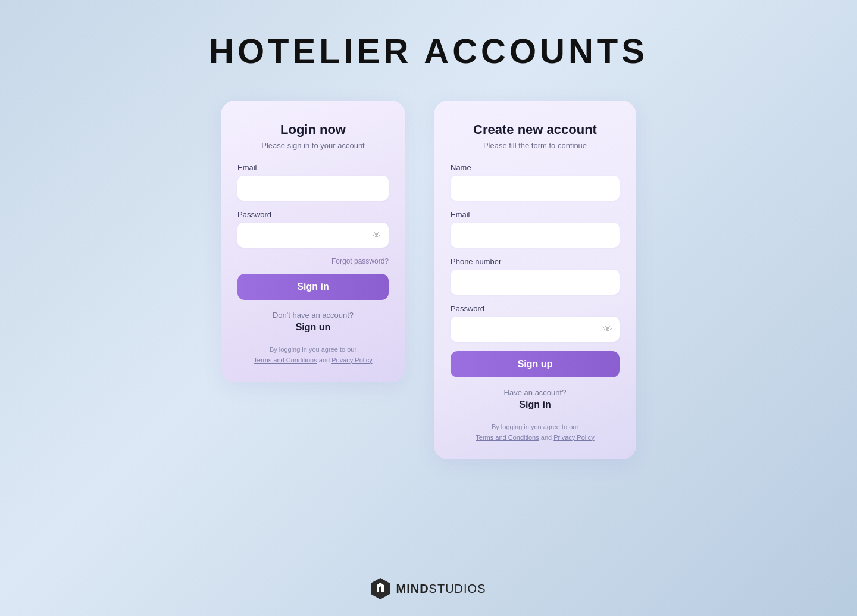  What do you see at coordinates (507, 437) in the screenshot?
I see `reg-terms-link: Terms and Conditions` at bounding box center [507, 437].